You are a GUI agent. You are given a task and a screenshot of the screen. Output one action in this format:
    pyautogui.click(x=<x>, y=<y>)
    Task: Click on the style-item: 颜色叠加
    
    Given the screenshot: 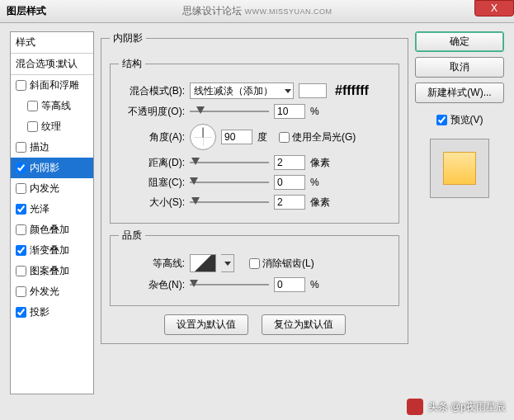 What is the action you would take?
    pyautogui.click(x=52, y=229)
    